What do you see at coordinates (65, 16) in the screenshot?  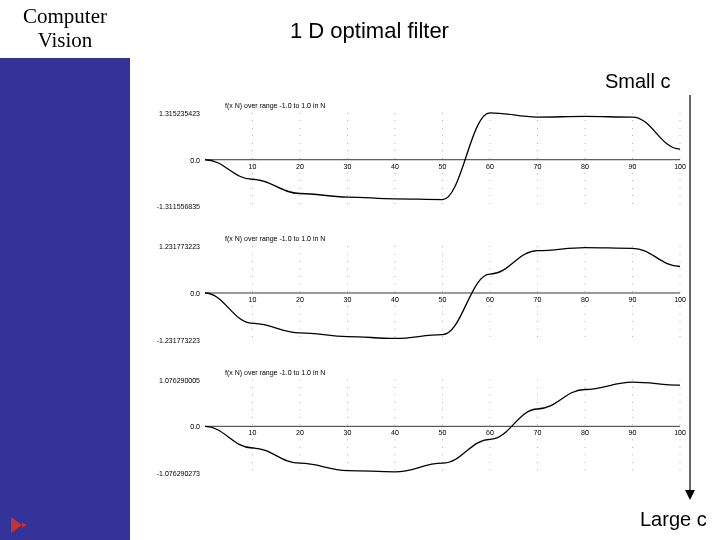 I see `sidebar-title-line1: Computer` at bounding box center [65, 16].